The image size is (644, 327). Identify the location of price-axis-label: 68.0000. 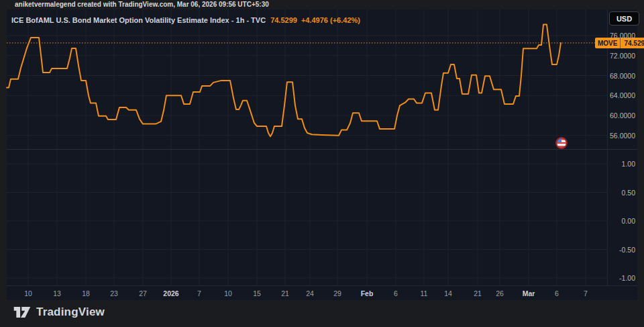
(623, 76).